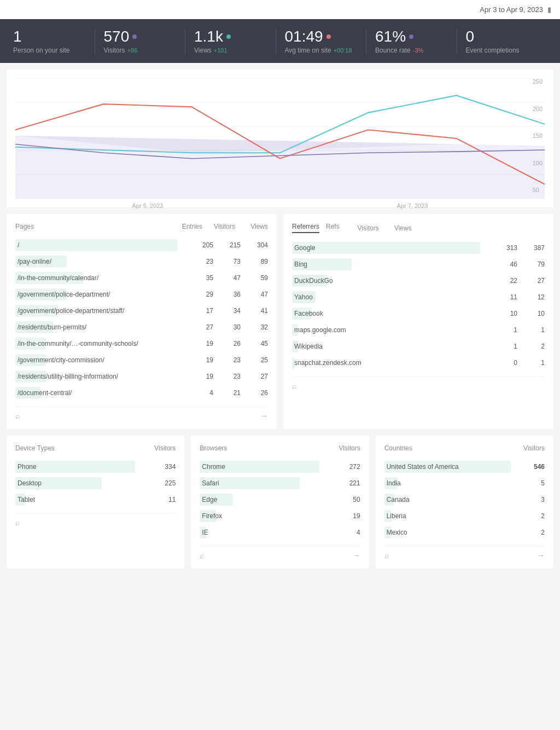 The image size is (560, 730). I want to click on countries-arrow-icon: →, so click(541, 555).